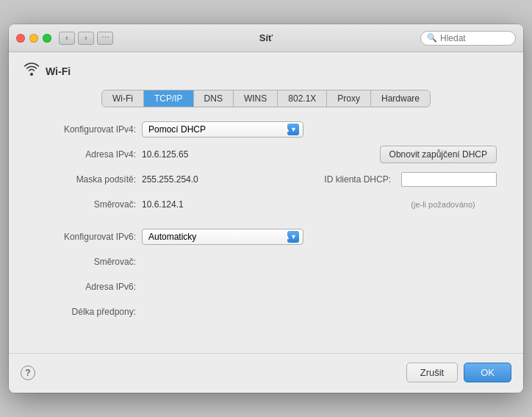  Describe the element at coordinates (266, 287) in the screenshot. I see `ipv6-address-row: Adresa IPv6:` at that location.